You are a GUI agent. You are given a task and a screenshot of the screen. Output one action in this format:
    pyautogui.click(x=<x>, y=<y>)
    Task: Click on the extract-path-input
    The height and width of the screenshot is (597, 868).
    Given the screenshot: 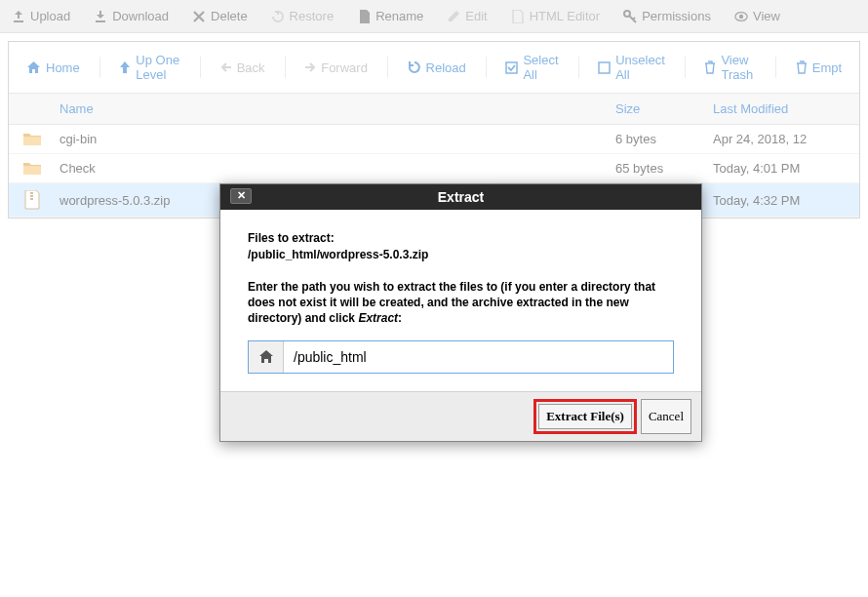 What is the action you would take?
    pyautogui.click(x=478, y=357)
    